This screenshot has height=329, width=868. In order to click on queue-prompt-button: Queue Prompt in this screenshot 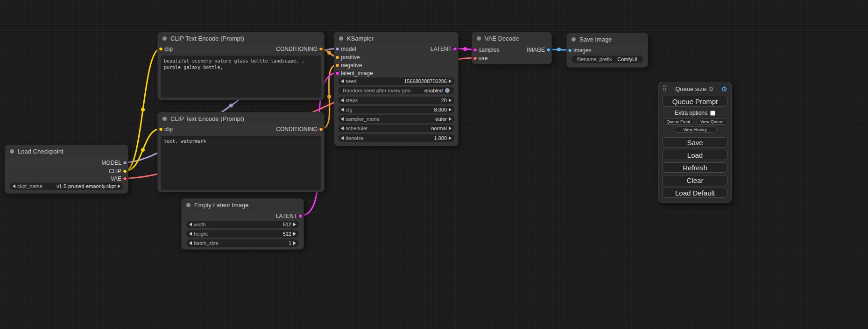, I will do `click(695, 101)`.